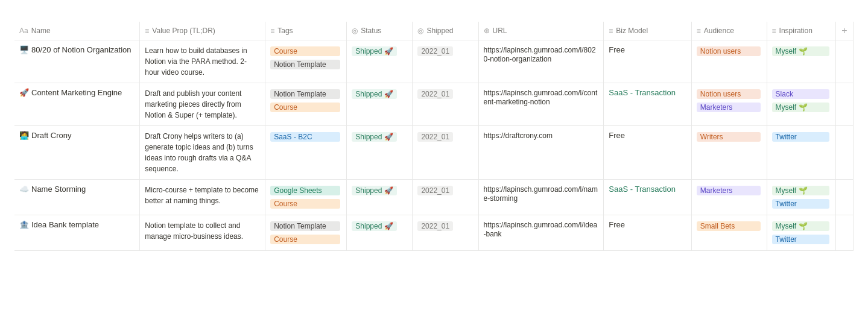 The height and width of the screenshot is (316, 868). I want to click on row-name-text: Draft Crony, so click(51, 135).